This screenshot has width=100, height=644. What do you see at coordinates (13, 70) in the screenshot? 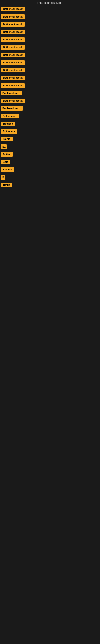
I see `bottleneck-result-button-9: Bottleneck result` at bounding box center [13, 70].